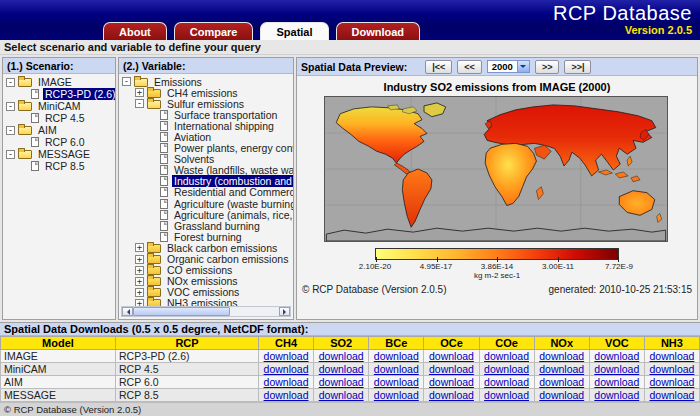 The height and width of the screenshot is (416, 700). What do you see at coordinates (59, 154) in the screenshot?
I see `tree-item-message: -MESSAGE` at bounding box center [59, 154].